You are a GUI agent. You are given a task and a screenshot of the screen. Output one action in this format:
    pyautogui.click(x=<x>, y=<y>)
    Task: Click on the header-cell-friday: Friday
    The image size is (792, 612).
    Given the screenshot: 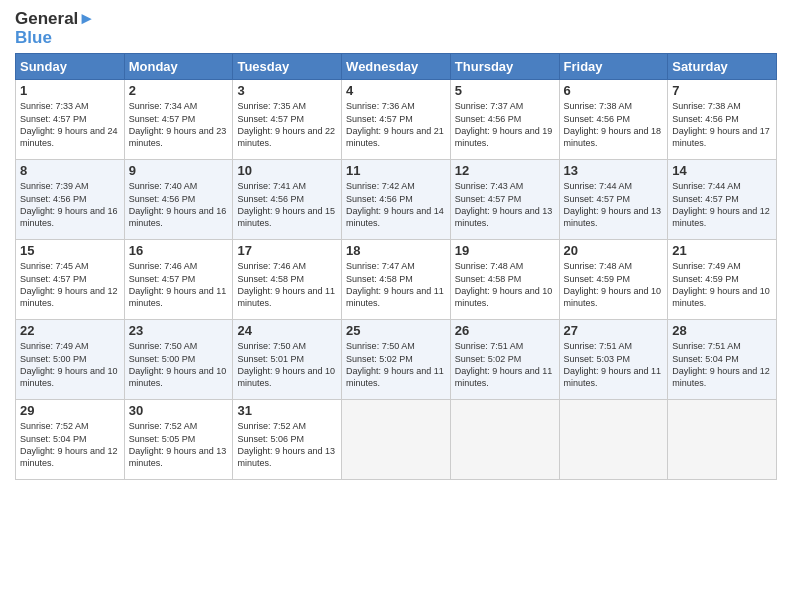 What is the action you would take?
    pyautogui.click(x=614, y=67)
    